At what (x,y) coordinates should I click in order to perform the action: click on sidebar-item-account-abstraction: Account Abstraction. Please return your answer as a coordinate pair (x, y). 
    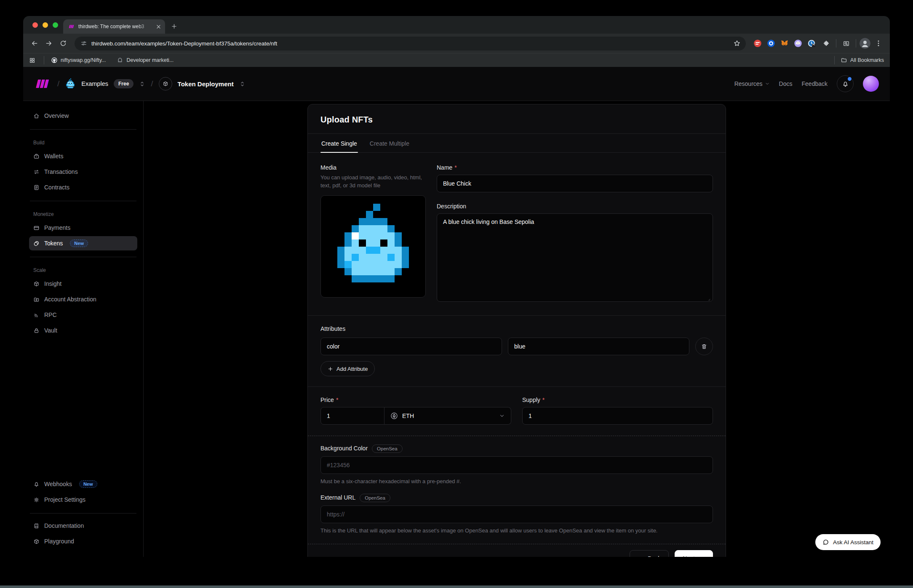
    Looking at the image, I should click on (83, 299).